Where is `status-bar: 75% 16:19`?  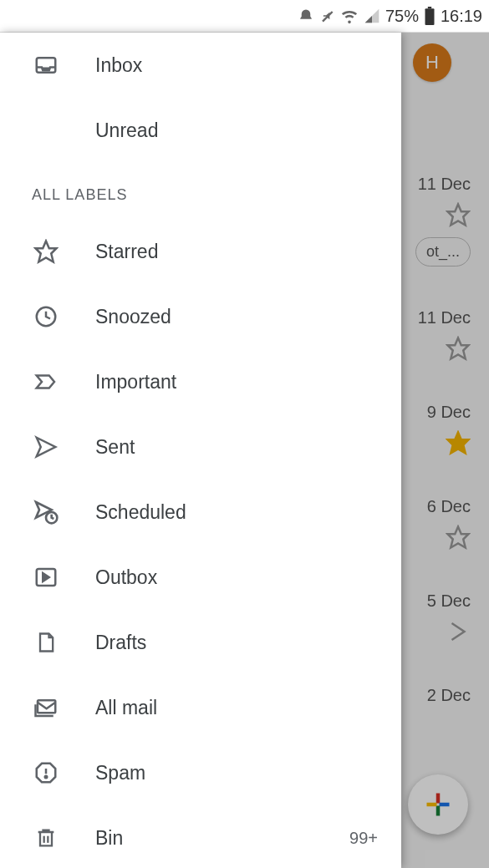
status-bar: 75% 16:19 is located at coordinates (244, 16).